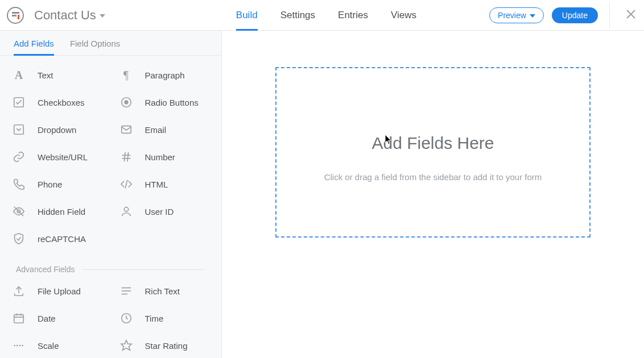  Describe the element at coordinates (126, 318) in the screenshot. I see `clock-icon` at that location.